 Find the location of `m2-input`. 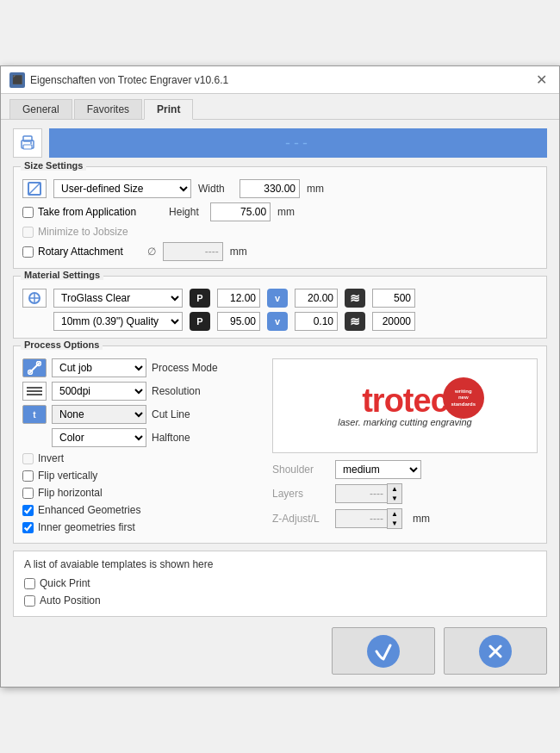

m2-input is located at coordinates (394, 321).